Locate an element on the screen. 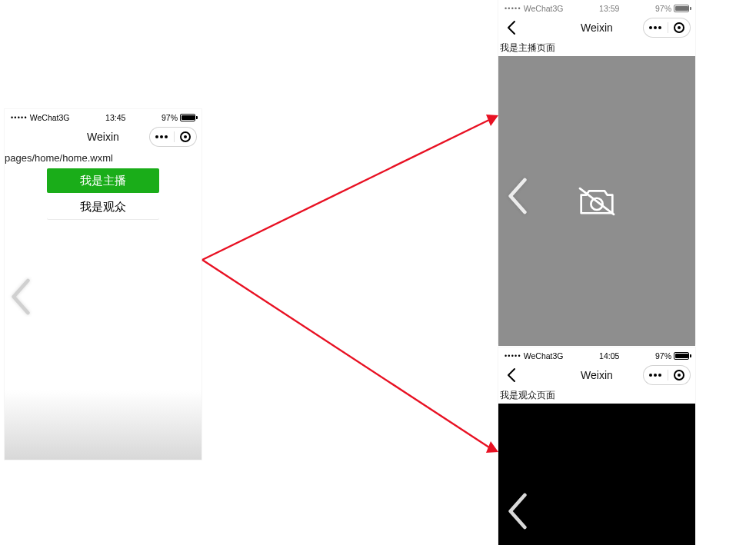  page-heading-label: 我是主播页面 is located at coordinates (597, 49).